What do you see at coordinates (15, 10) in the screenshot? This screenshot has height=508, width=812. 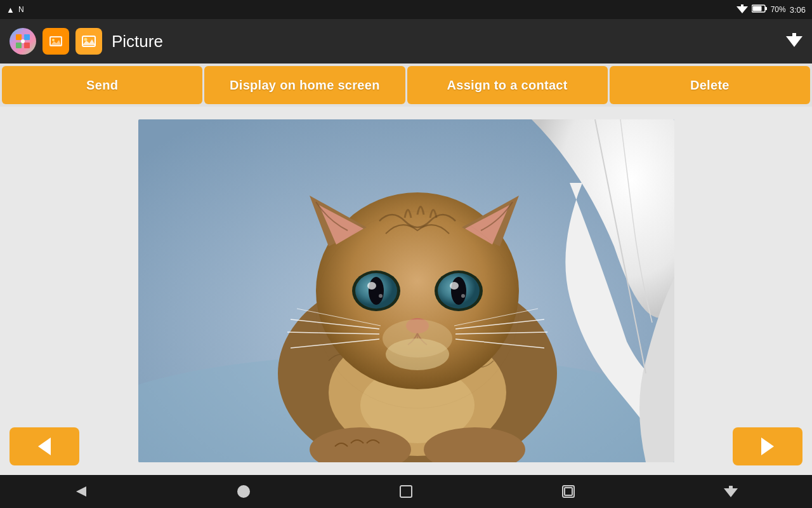 I see `status-left: ▲ N` at bounding box center [15, 10].